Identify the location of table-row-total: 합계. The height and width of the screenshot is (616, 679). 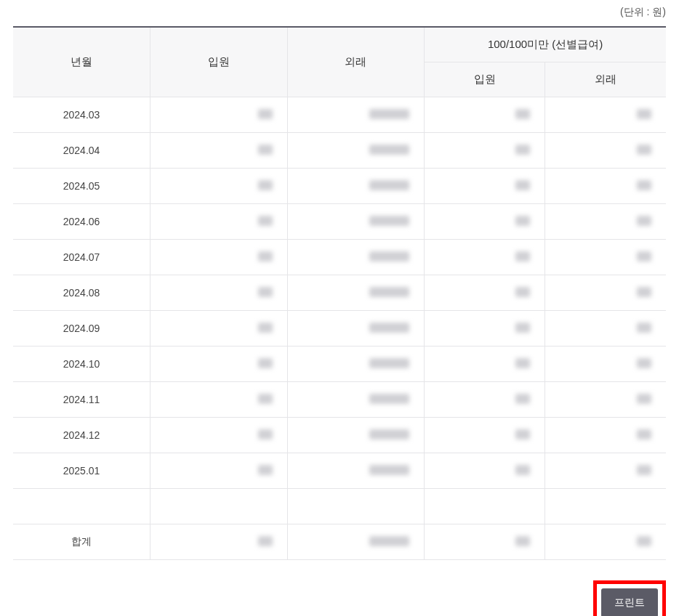
(340, 542).